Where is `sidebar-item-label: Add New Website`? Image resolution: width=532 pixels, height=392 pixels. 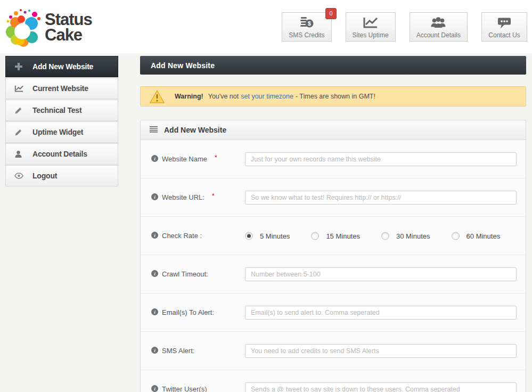
sidebar-item-label: Add New Website is located at coordinates (63, 67).